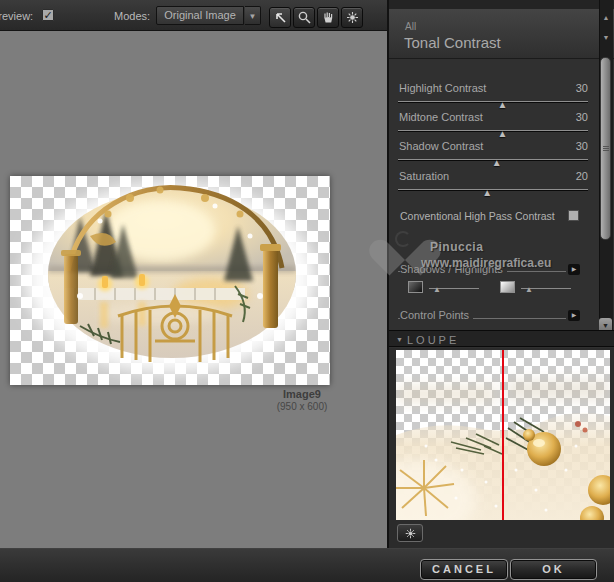  What do you see at coordinates (436, 315) in the screenshot?
I see `control-points-label: Control Points` at bounding box center [436, 315].